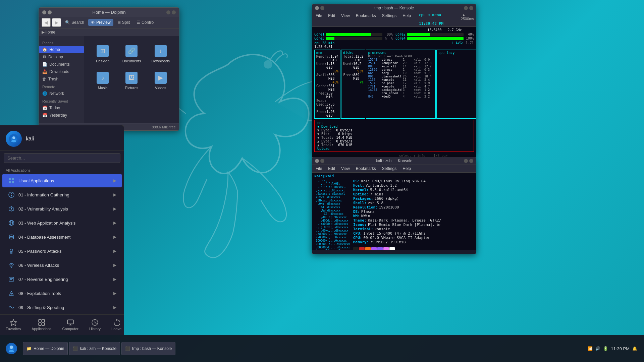 Image resolution: width=644 pixels, height=362 pixels. What do you see at coordinates (62, 307) in the screenshot?
I see `kali-menu-sniffing: 09 - Sniffing & Spoofing ▶` at bounding box center [62, 307].